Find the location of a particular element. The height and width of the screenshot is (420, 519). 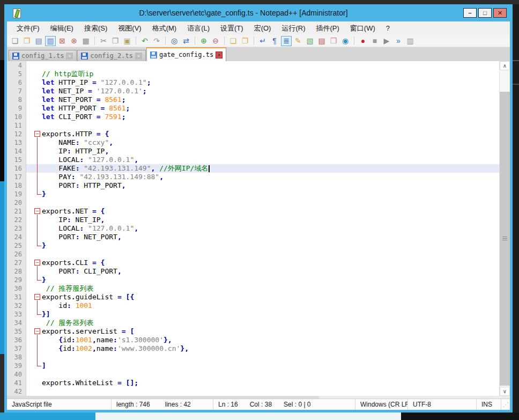

title-bar: D:\server\server\etc\gate_config.ts - No… is located at coordinates (258, 13).